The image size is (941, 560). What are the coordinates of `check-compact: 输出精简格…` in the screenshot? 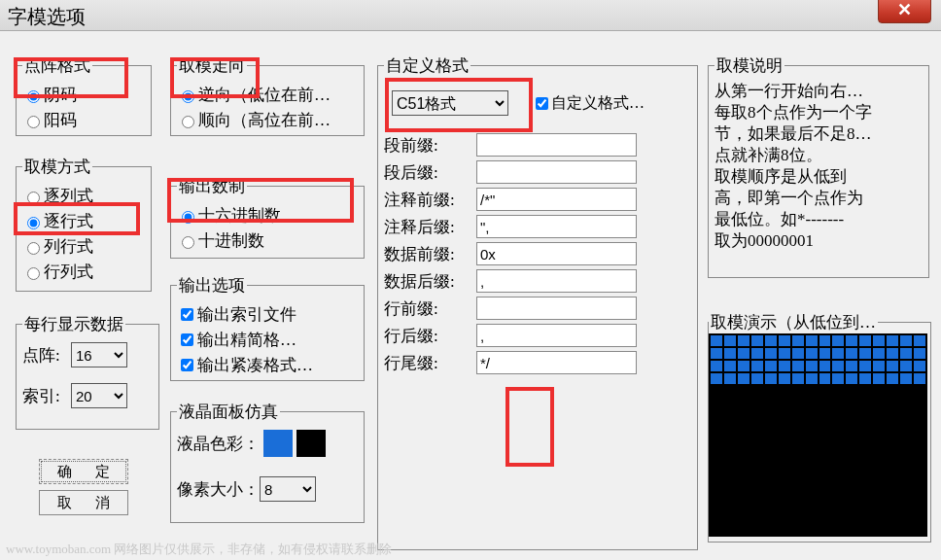 It's located at (267, 340).